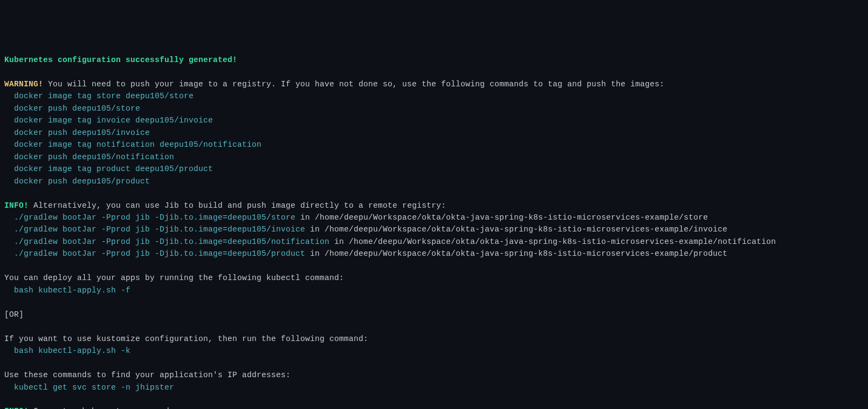 This screenshot has height=409, width=868. I want to click on docker-cmd: docker push deepu105/invoice, so click(77, 133).